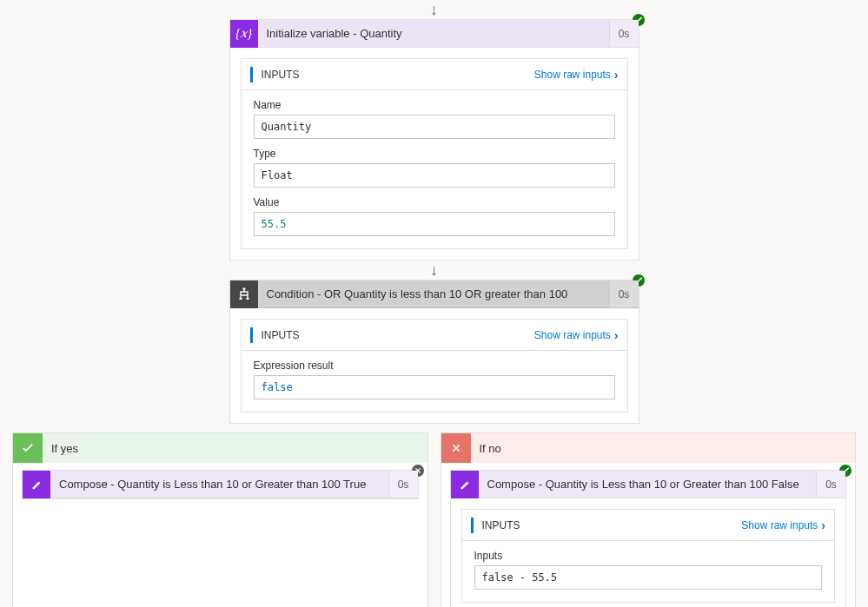 This screenshot has height=607, width=868. I want to click on compose-true-card: Compose - Quantity is Less than 10 or Gr…, so click(221, 485).